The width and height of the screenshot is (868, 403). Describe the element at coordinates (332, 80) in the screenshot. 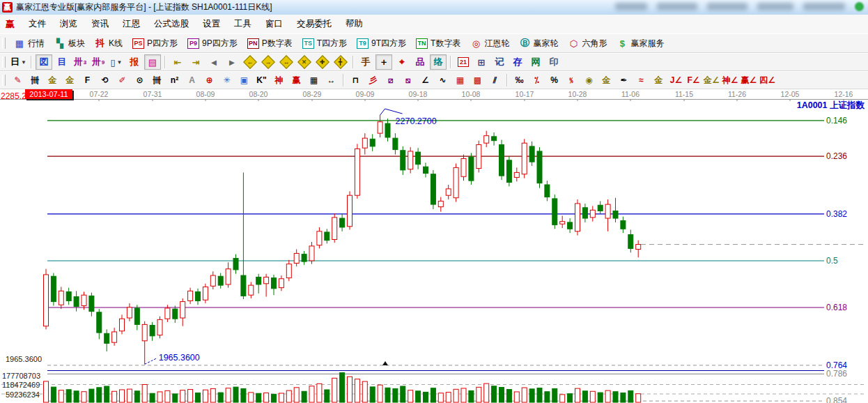

I see `width-measure-tool: ↔` at that location.